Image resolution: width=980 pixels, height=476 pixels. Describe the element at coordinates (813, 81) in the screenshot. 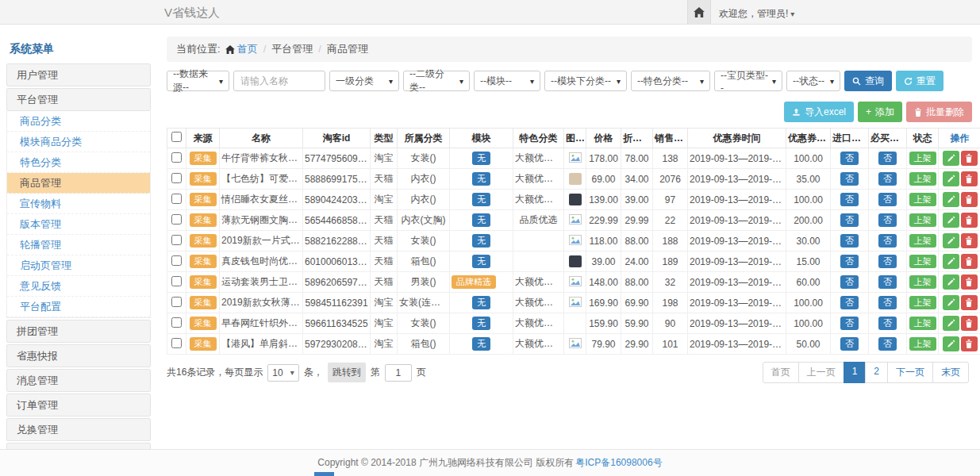

I see `filter-status-select: --状态--▾` at that location.